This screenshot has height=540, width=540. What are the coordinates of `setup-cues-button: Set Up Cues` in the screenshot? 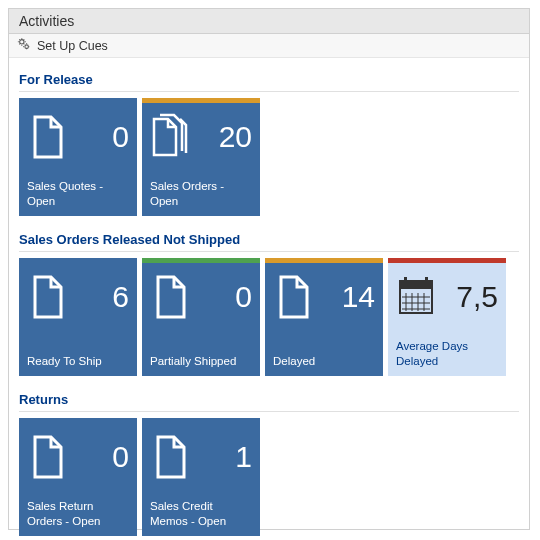 It's located at (72, 46).